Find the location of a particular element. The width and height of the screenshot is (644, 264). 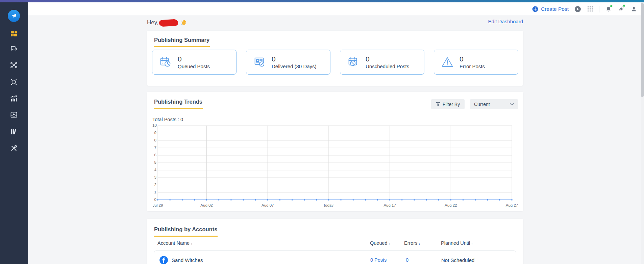

queued-posts-label: Queued Posts is located at coordinates (194, 66).